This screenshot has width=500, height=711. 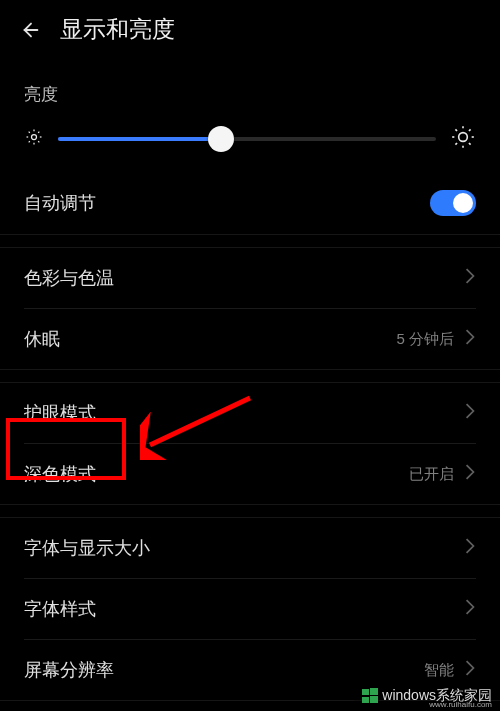 I want to click on sun-large-icon, so click(x=463, y=139).